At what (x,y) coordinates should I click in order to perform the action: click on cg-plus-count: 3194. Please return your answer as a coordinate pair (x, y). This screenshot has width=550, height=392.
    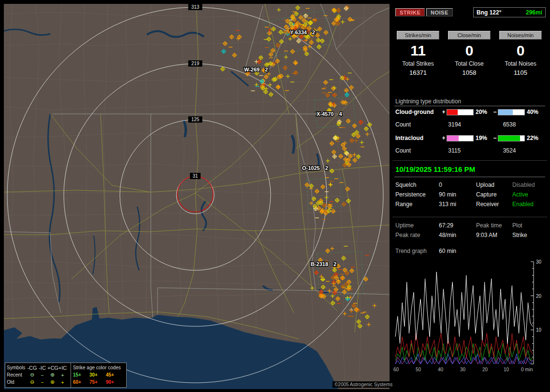
    Looking at the image, I should click on (475, 125).